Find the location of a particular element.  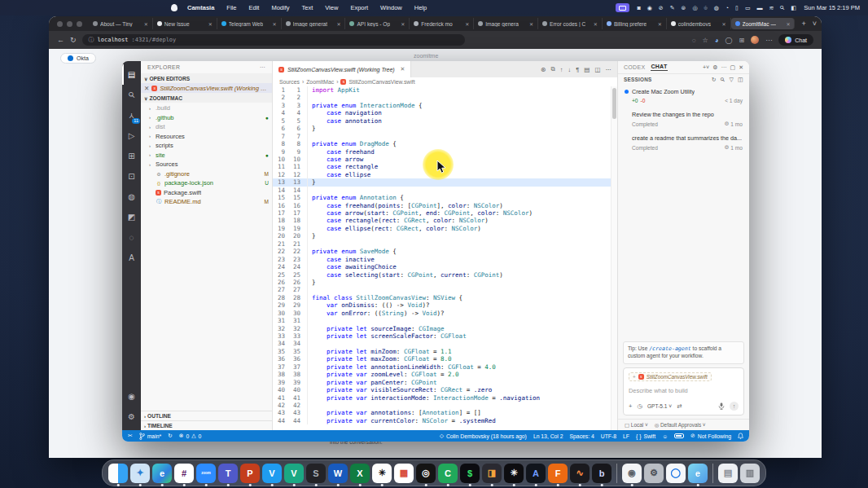

dock-dark-s-app-icon: S is located at coordinates (316, 473).